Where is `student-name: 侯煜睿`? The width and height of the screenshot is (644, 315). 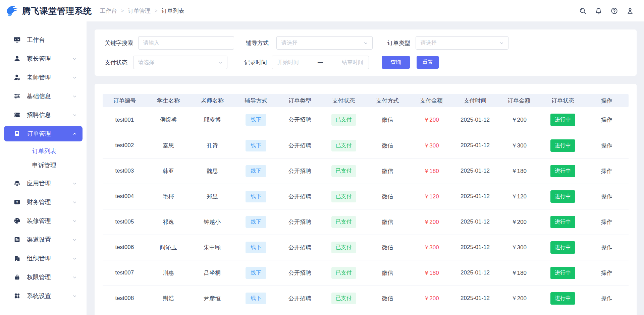
student-name: 侯煜睿 is located at coordinates (168, 120).